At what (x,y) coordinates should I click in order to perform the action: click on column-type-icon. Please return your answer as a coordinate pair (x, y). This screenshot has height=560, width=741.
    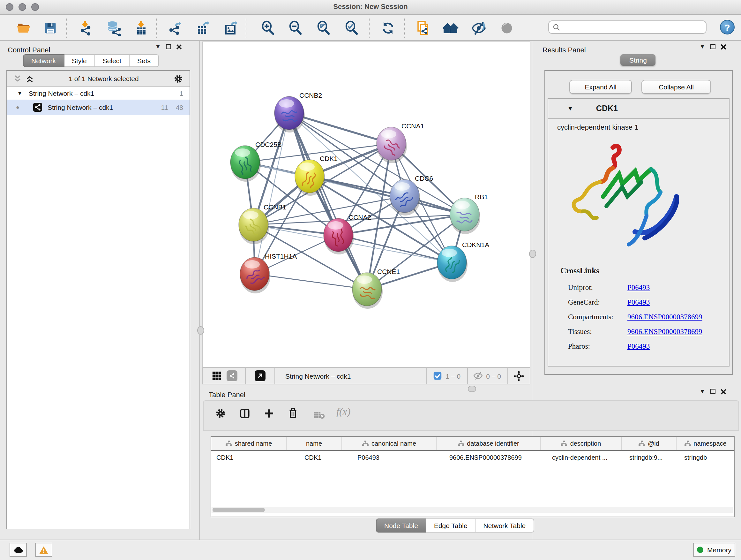
    Looking at the image, I should click on (687, 444).